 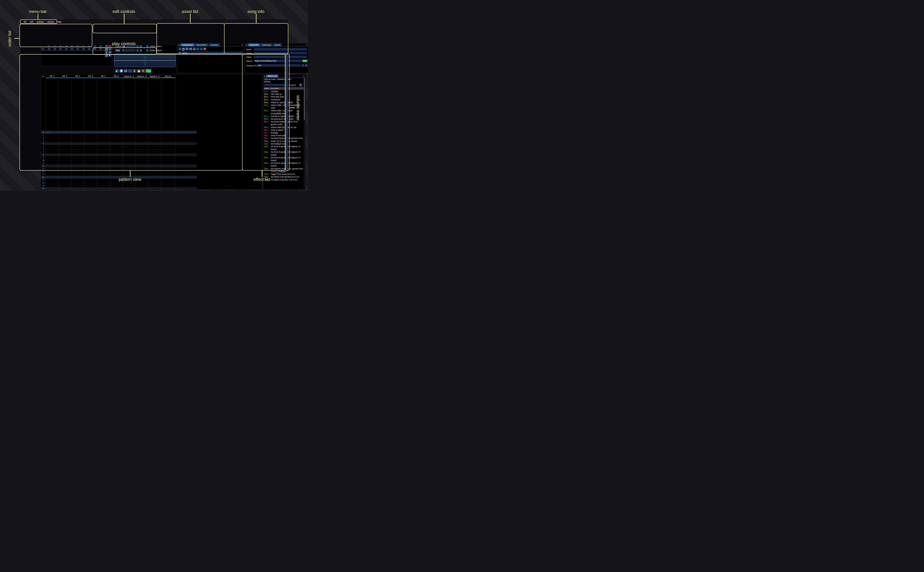 What do you see at coordinates (141, 46) in the screenshot?
I see `octave-increase-button: +` at bounding box center [141, 46].